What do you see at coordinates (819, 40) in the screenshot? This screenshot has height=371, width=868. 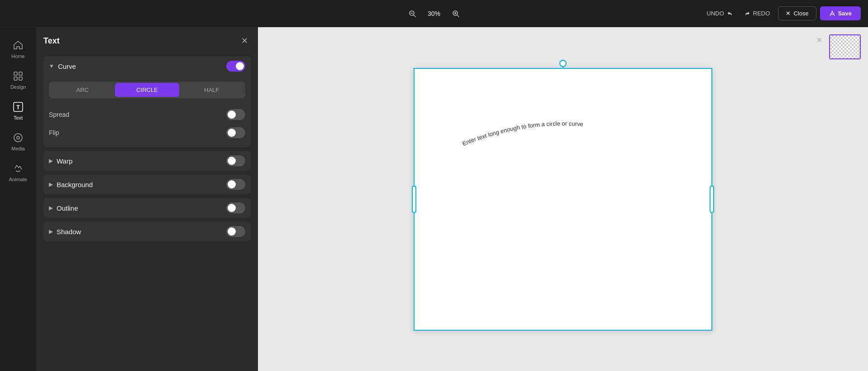 I see `thumbnail-close-button: ✕` at bounding box center [819, 40].